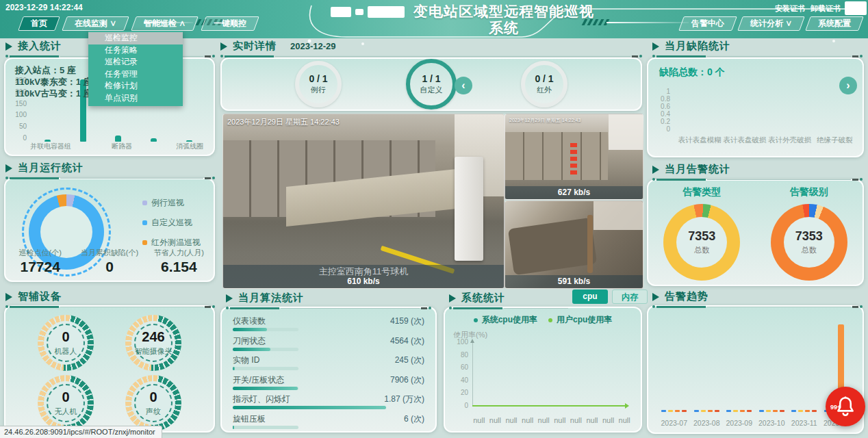 Image resolution: width=868 pixels, height=438 pixels. I want to click on sys-tab-内存: 内存, so click(630, 297).